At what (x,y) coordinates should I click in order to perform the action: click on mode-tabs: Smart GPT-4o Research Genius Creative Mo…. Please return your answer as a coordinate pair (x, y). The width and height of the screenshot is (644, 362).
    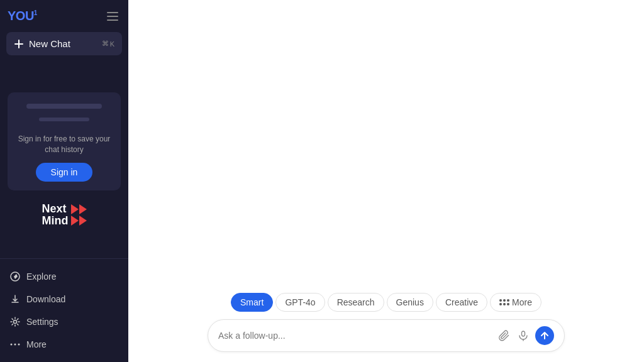
    Looking at the image, I should click on (386, 302).